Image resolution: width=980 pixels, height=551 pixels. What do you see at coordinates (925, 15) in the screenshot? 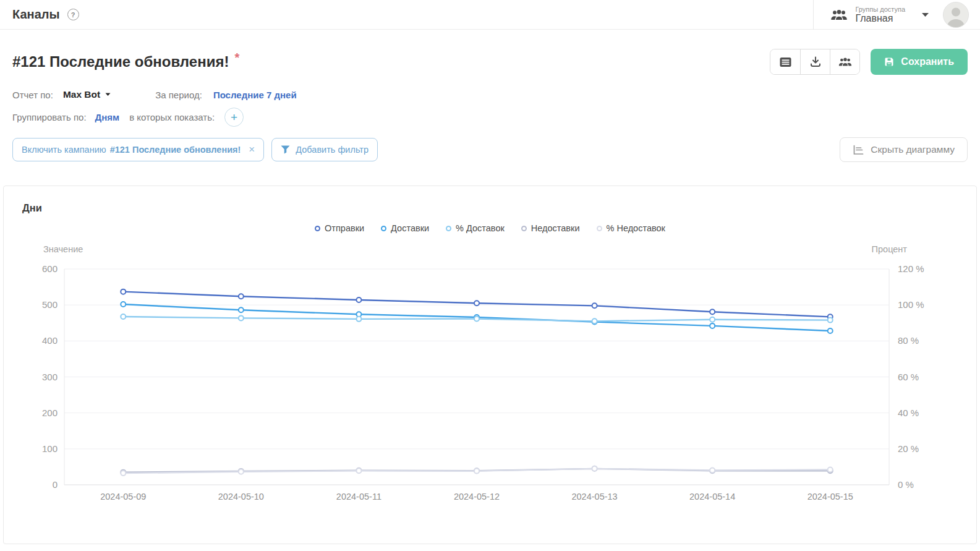
I see `chevron-down-icon` at bounding box center [925, 15].